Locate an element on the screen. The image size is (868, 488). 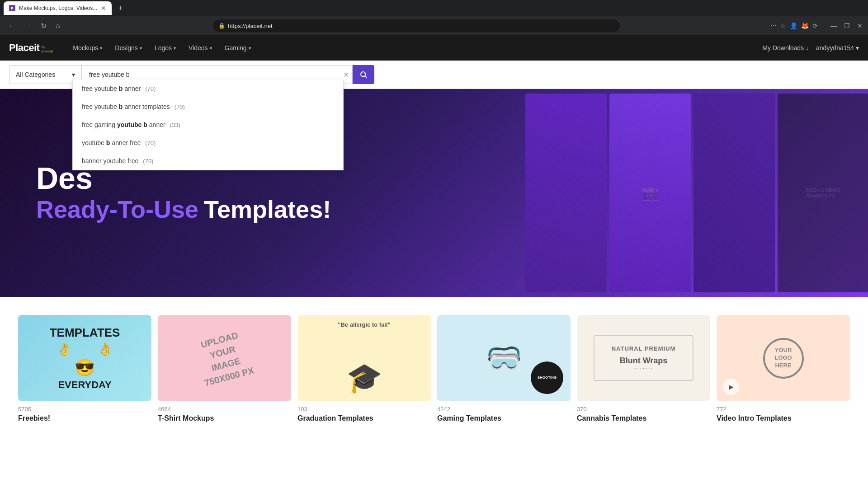
card-image-freebies: TEMPLATES 👌 👌 😎 EVERYDAY is located at coordinates (85, 358).